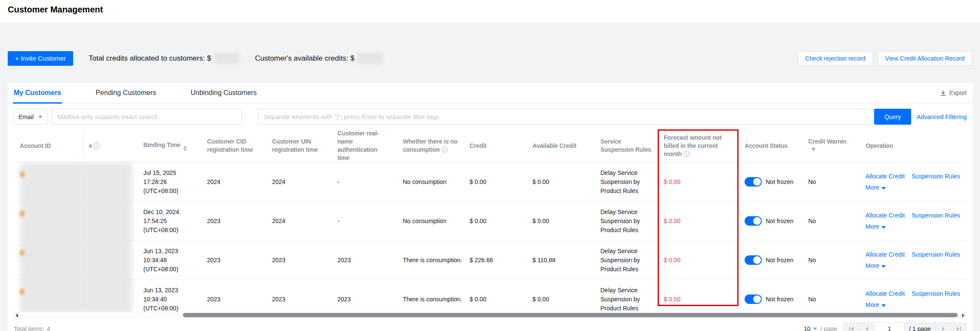 This screenshot has height=331, width=980. I want to click on binding-time-cell: Dec 10, 2024 17:54:25(UTC+08:00), so click(169, 221).